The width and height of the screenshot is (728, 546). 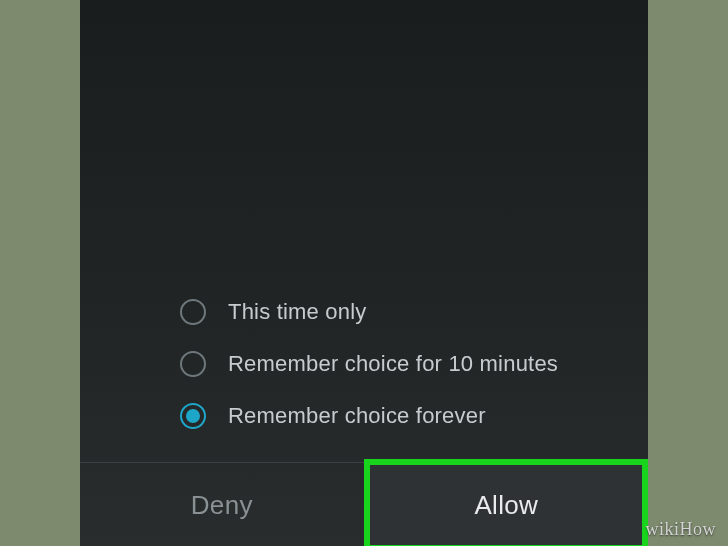 I want to click on deny-button: Deny, so click(x=222, y=504).